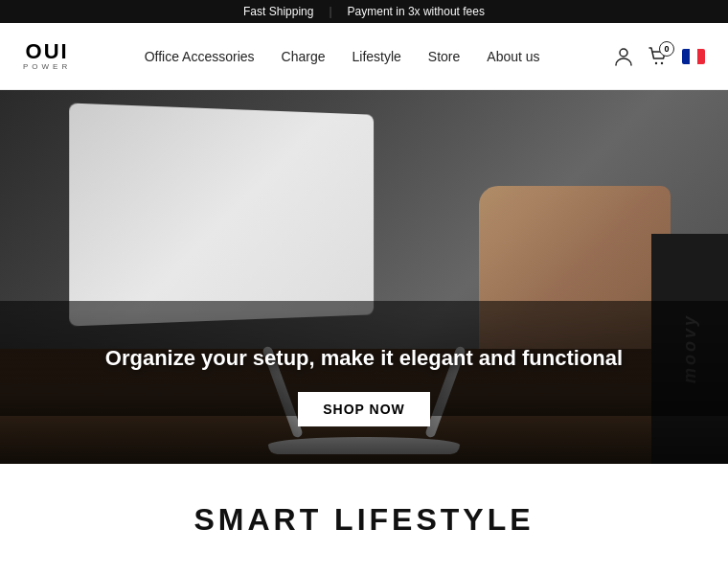 Image resolution: width=728 pixels, height=575 pixels. I want to click on flag-white, so click(694, 57).